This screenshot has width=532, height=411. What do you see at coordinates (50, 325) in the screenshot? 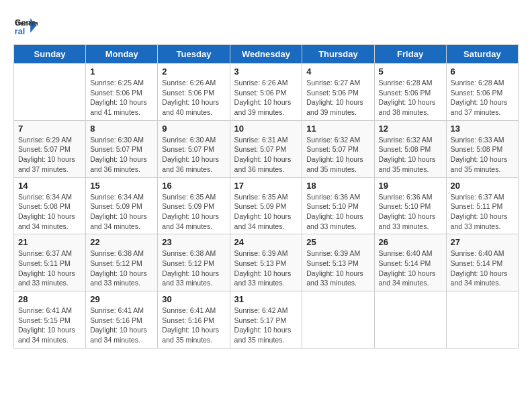
I see `day-info: Sunrise: 6:41 AM Sunset: 5:15 PM Dayligh…` at bounding box center [50, 325].